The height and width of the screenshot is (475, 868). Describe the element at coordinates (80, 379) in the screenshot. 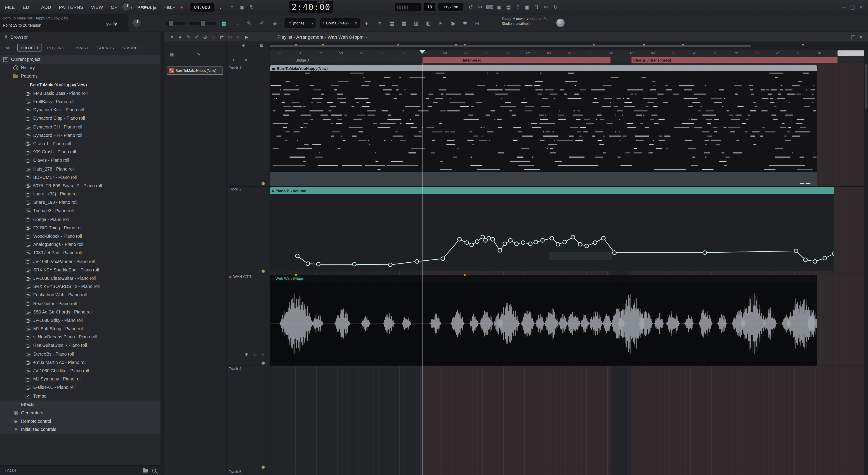

I see `tree-item-m1-symhony-piano-roll: M1 Symhony - Piano roll` at that location.